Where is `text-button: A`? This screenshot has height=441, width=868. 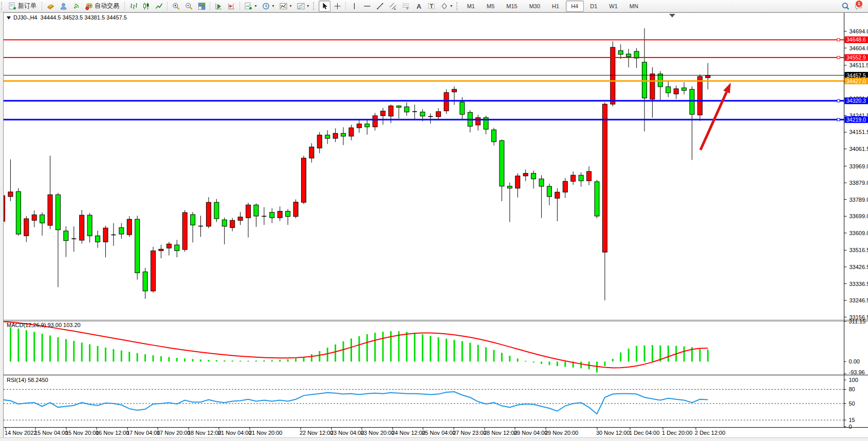 text-button: A is located at coordinates (418, 6).